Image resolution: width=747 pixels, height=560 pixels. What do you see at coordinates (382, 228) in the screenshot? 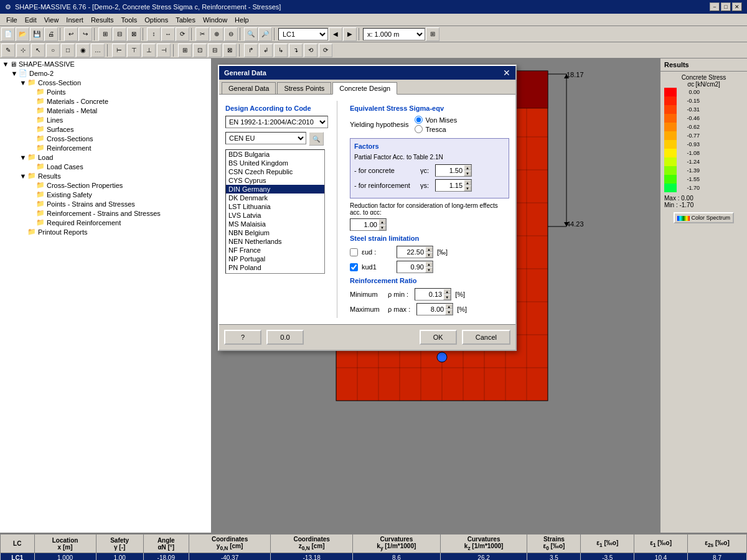
I see `reduction-down: ▼` at bounding box center [382, 228].